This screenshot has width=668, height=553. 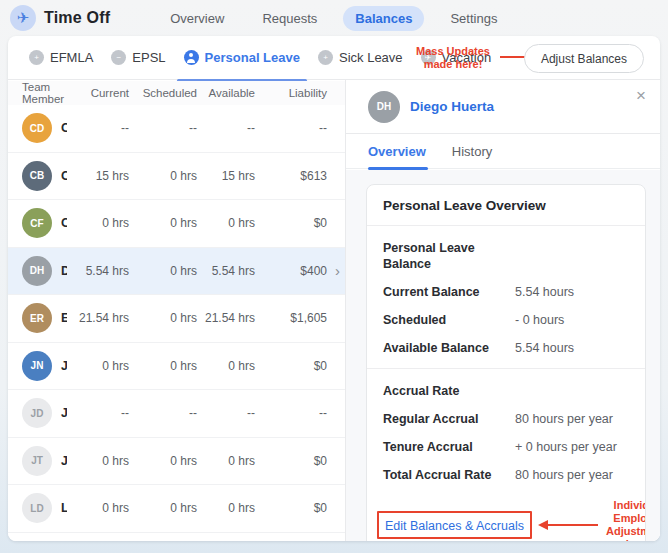 What do you see at coordinates (452, 106) in the screenshot?
I see `employee-name-link: Diego Huerta` at bounding box center [452, 106].